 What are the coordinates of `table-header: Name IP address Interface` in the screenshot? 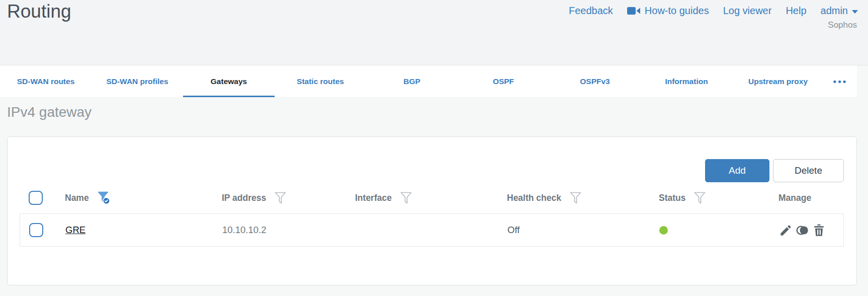 It's located at (431, 198).